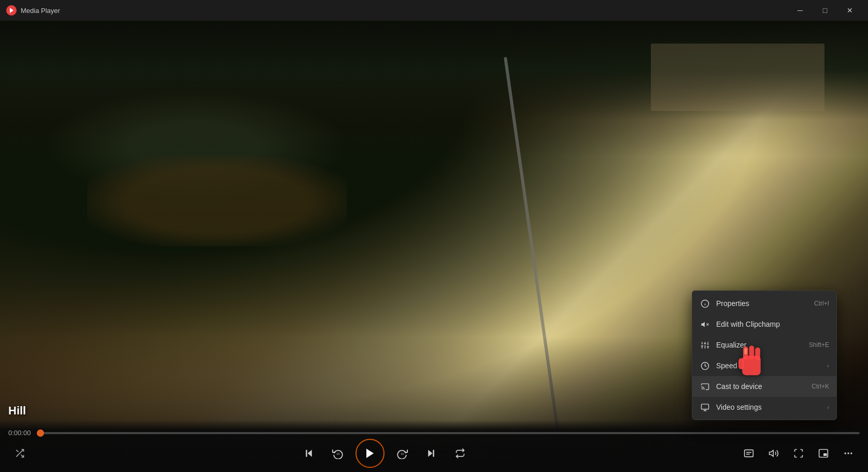 The width and height of the screenshot is (868, 472). I want to click on speed-icon, so click(705, 366).